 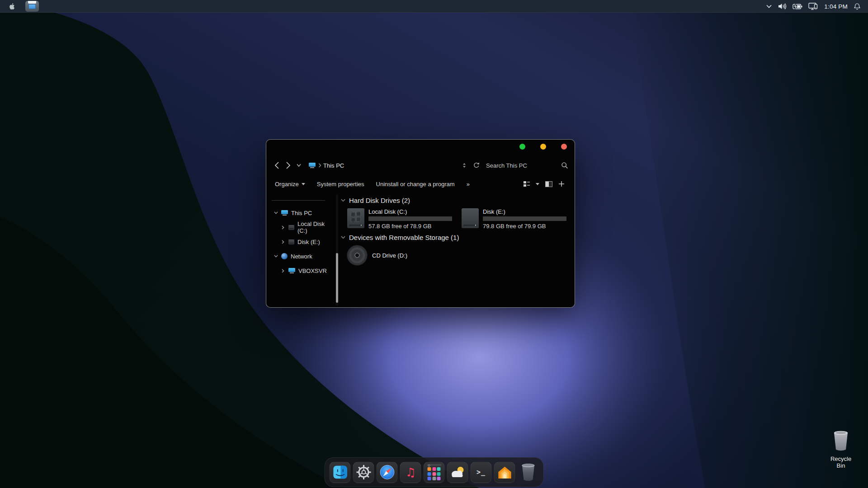 I want to click on launchpad-search, so click(x=434, y=465).